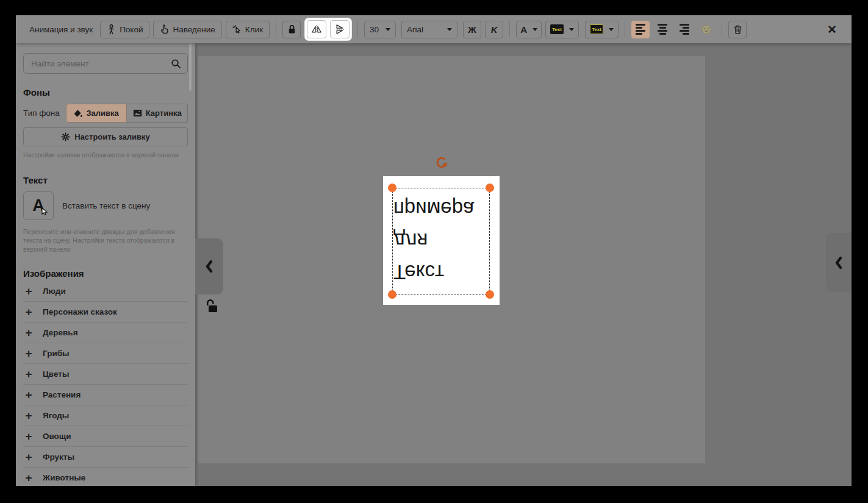 The image size is (868, 503). Describe the element at coordinates (106, 113) in the screenshot. I see `background-type-row: Тип фона Заливка` at that location.